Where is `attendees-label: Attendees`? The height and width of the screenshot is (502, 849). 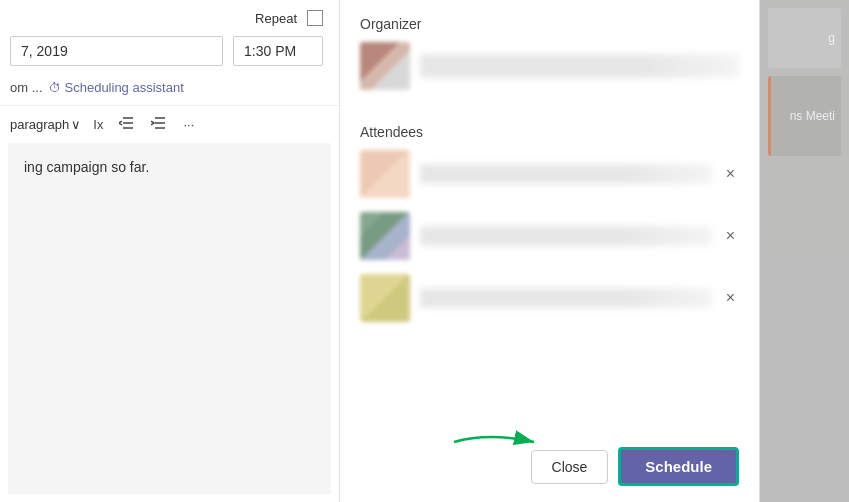
attendees-label: Attendees is located at coordinates (550, 132).